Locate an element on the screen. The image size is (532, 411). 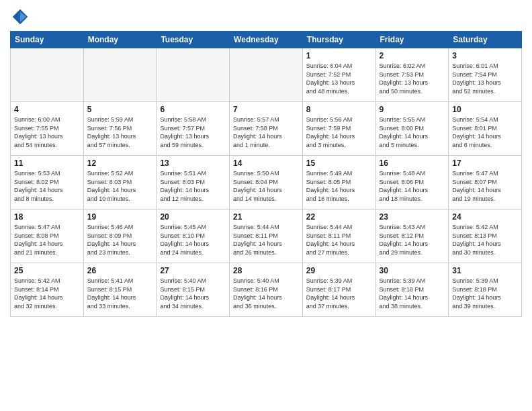
day-number: 14 is located at coordinates (266, 163).